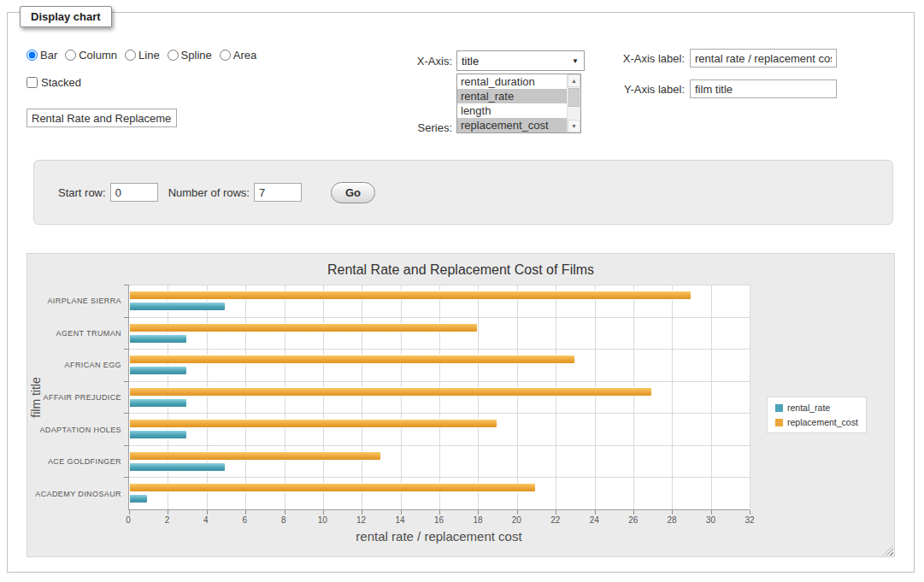  Describe the element at coordinates (74, 301) in the screenshot. I see `category-label: AIRPLANE SIERRA` at that location.